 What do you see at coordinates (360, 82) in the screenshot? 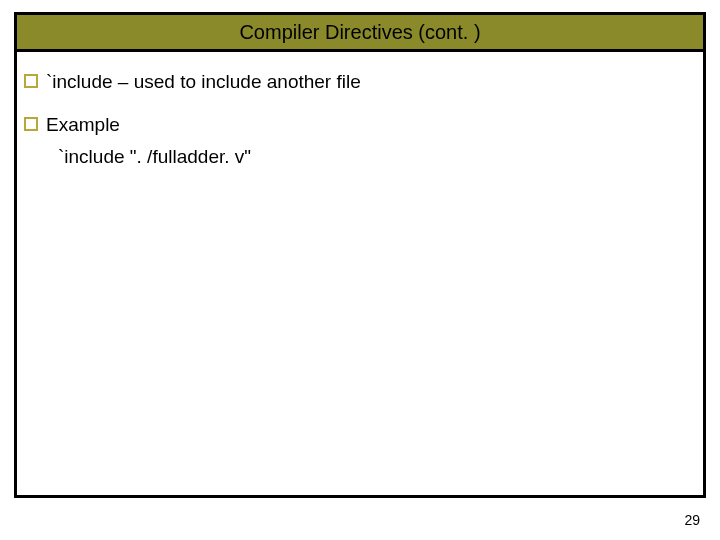
I see `bullet-item: `include – used to include another file` at bounding box center [360, 82].